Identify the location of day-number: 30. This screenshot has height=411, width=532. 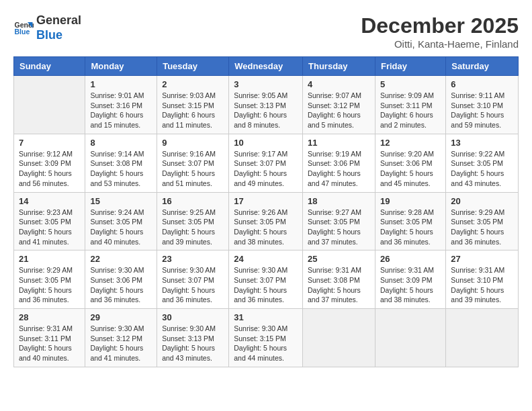
(193, 317).